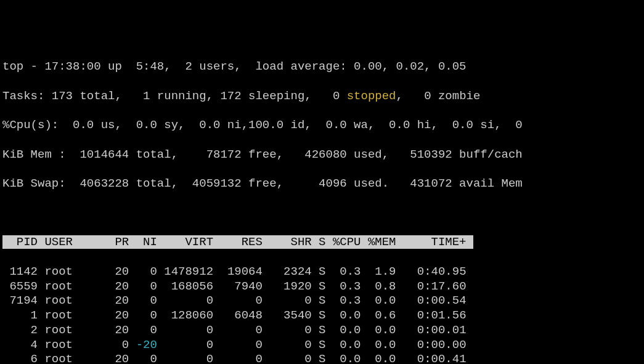 The width and height of the screenshot is (644, 364). What do you see at coordinates (439, 96) in the screenshot?
I see `tasks-suffix: , 0 zombie` at bounding box center [439, 96].